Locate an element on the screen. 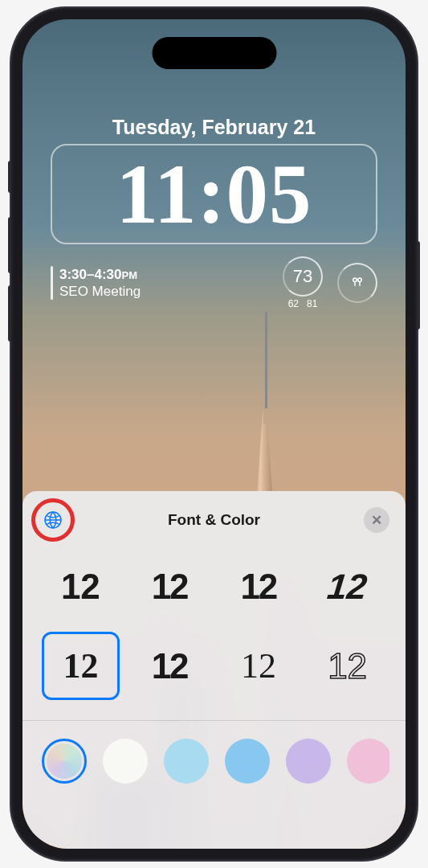  color-row is located at coordinates (214, 761).